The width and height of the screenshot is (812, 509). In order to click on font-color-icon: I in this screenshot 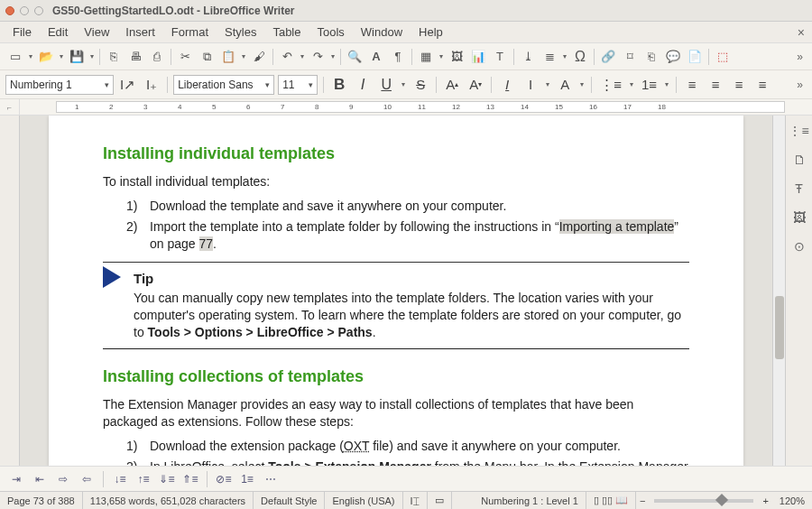, I will do `click(531, 85)`.